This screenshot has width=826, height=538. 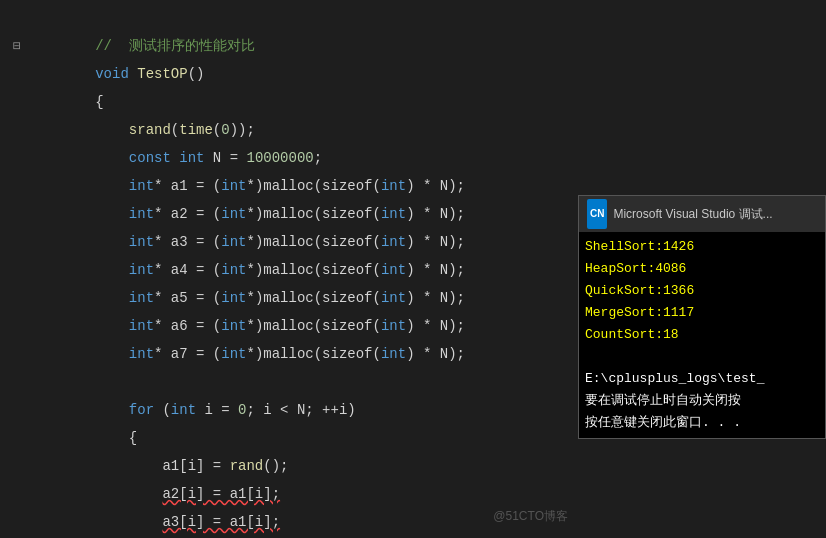 I want to click on console-output-line, so click(x=702, y=357).